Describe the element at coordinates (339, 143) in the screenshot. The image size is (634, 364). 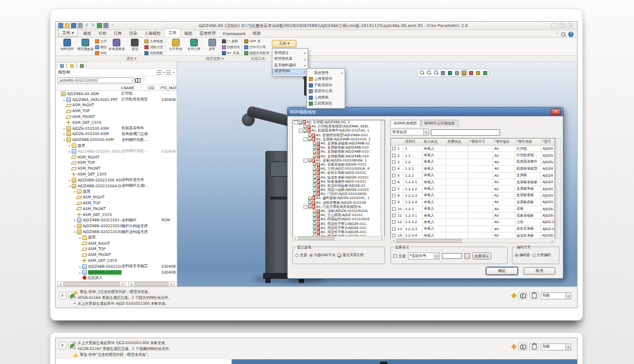
I see `bom-tree-row: A0, 支撑板基础板\AJDZ48B-01` at that location.